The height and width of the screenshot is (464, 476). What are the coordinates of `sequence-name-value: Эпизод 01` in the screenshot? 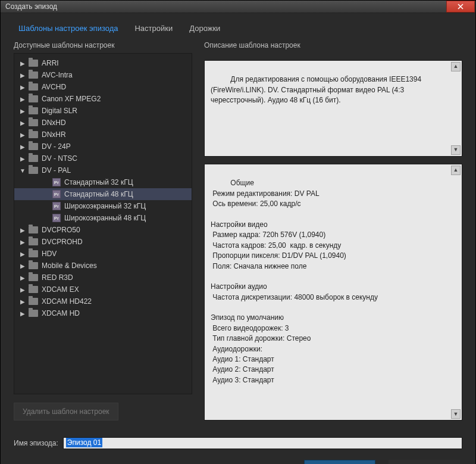 It's located at (84, 443).